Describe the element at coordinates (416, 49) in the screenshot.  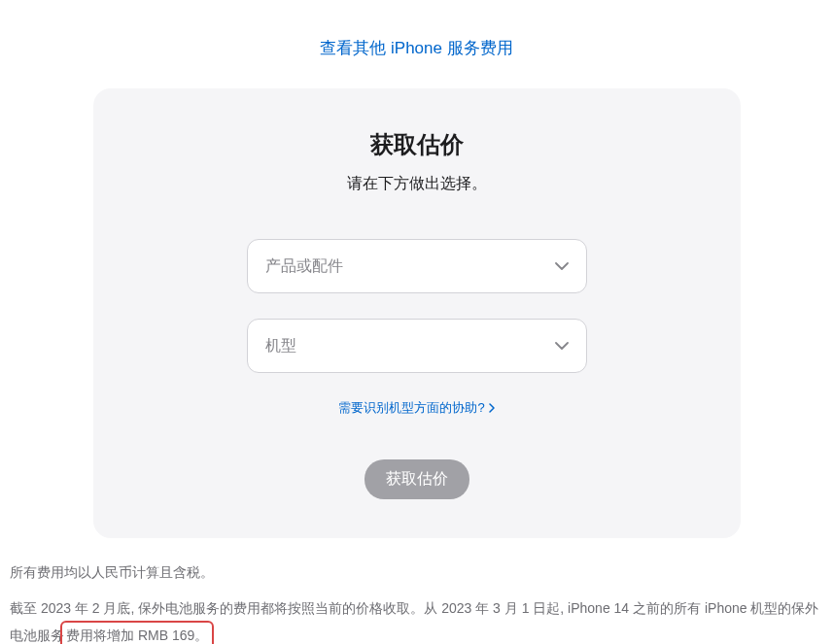
I see `other-services-link: 查看其他 iPhone 服务费用` at that location.